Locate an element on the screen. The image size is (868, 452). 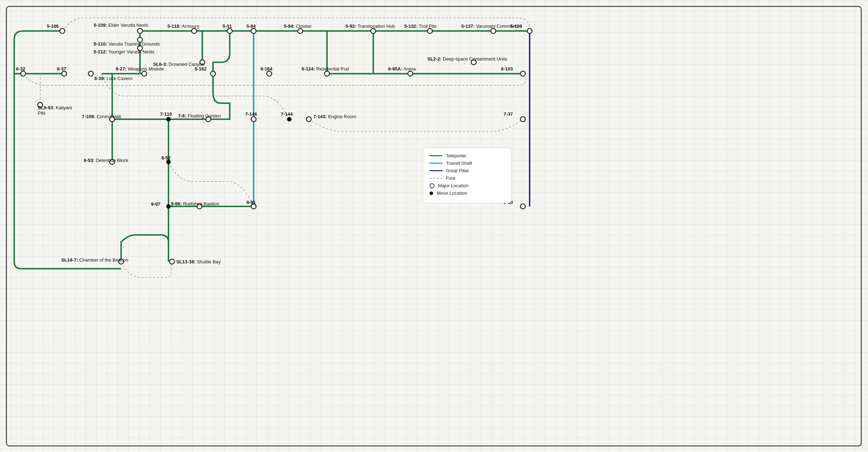
svg-text: 6-32 is located at coordinates (21, 69).